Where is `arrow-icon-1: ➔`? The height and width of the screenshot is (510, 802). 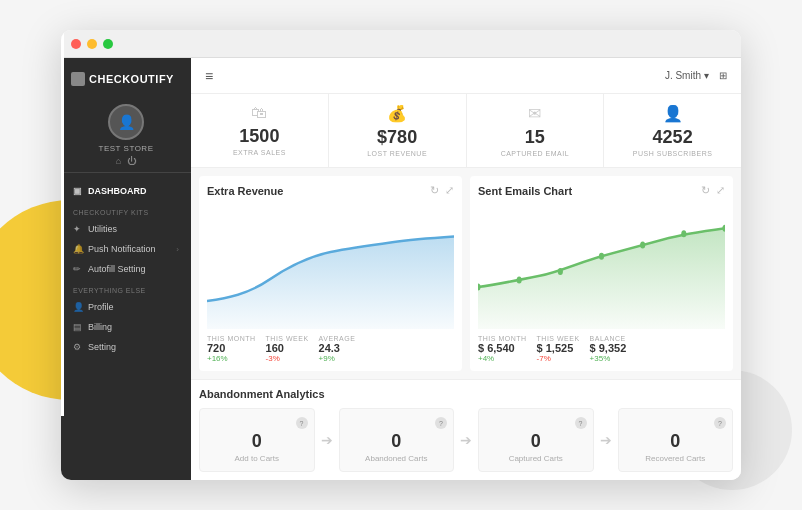 arrow-icon-1: ➔ is located at coordinates (327, 440).